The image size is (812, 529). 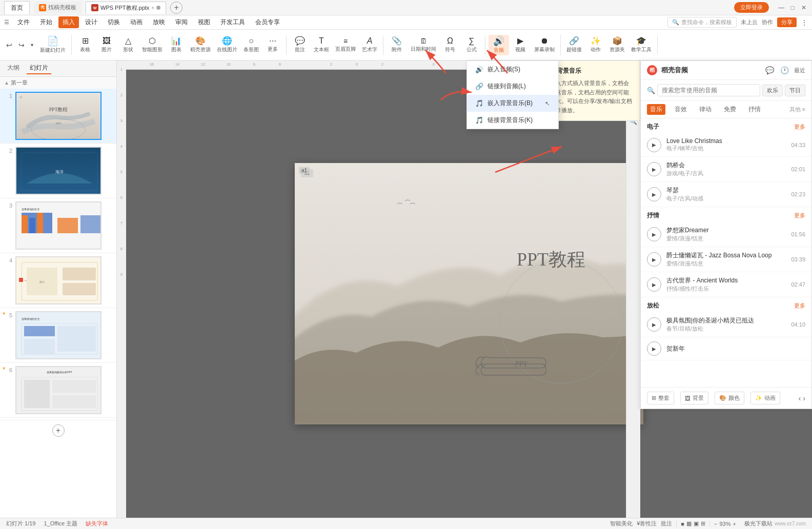 I want to click on ai-beautify-label: 智能美化, so click(x=621, y=524).